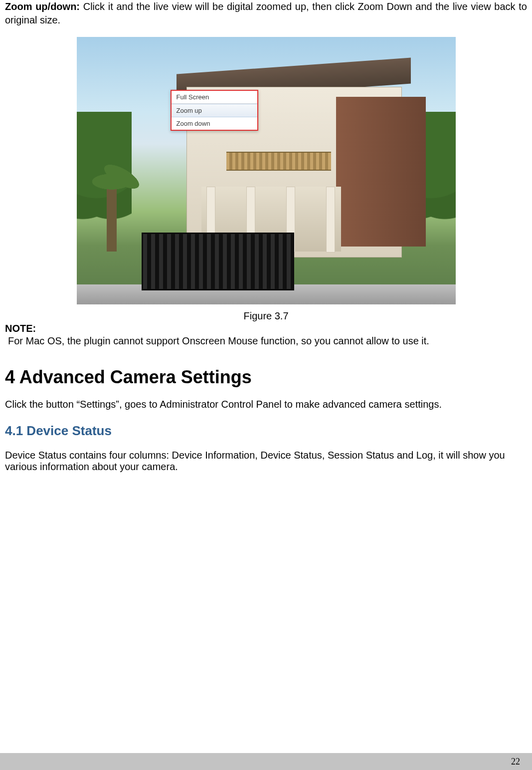  I want to click on zoom-intro-paragraph: Zoom up/down: Click it and the live view…, so click(266, 13).